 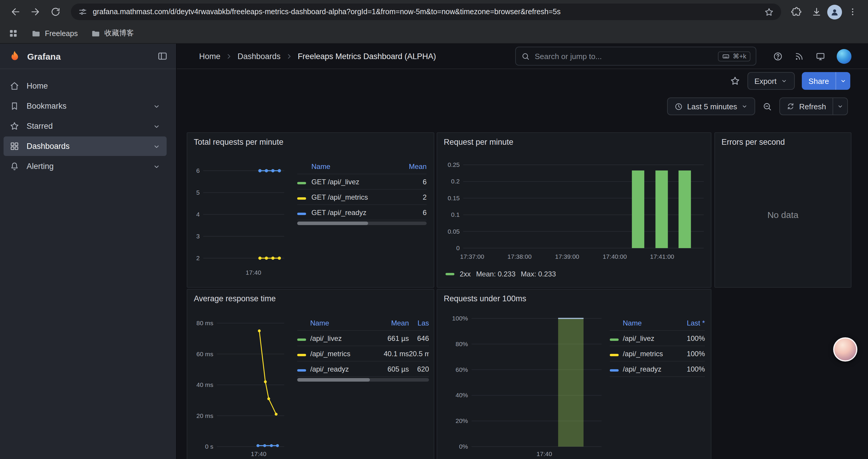 What do you see at coordinates (205, 416) in the screenshot?
I see `svg-text: 20 ms` at bounding box center [205, 416].